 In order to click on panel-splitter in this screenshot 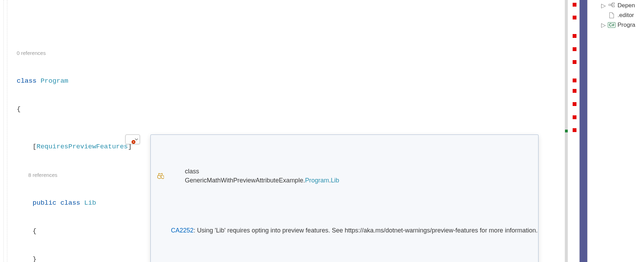, I will do `click(583, 131)`.